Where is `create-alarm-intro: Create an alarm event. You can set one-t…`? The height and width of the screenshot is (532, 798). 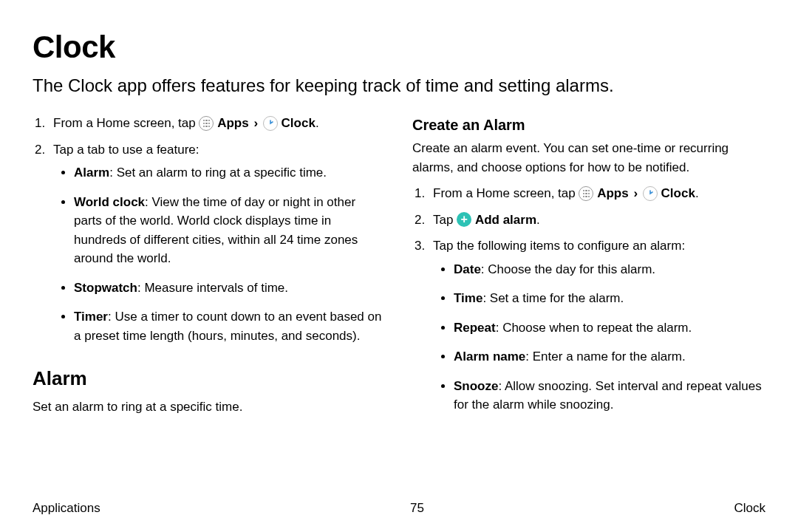 create-alarm-intro: Create an alarm event. You can set one-t… is located at coordinates (589, 158).